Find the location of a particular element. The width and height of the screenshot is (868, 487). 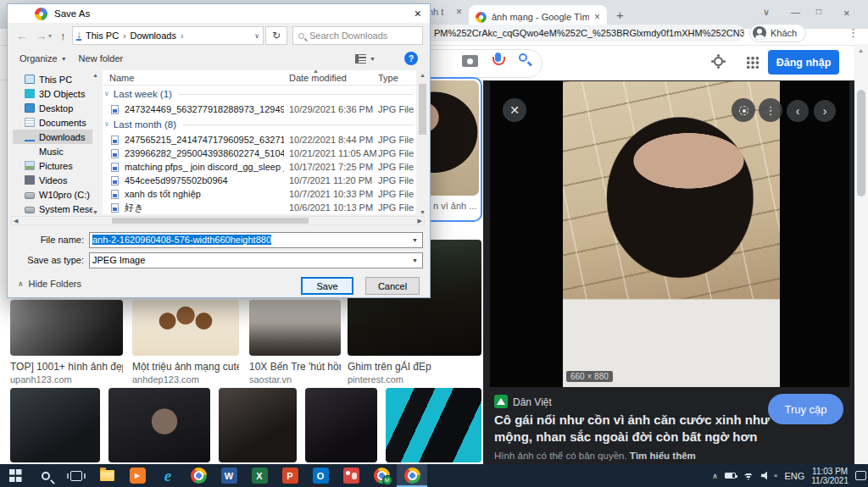

file-row: ∨ 好き 10/6/2021 10:13 PM JPG File is located at coordinates (259, 208).